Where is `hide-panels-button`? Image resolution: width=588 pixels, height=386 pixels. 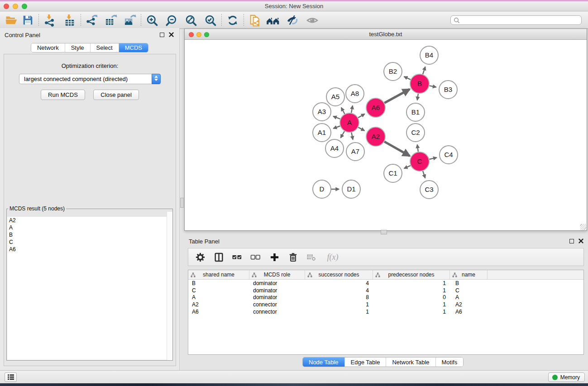
hide-panels-button is located at coordinates (312, 20).